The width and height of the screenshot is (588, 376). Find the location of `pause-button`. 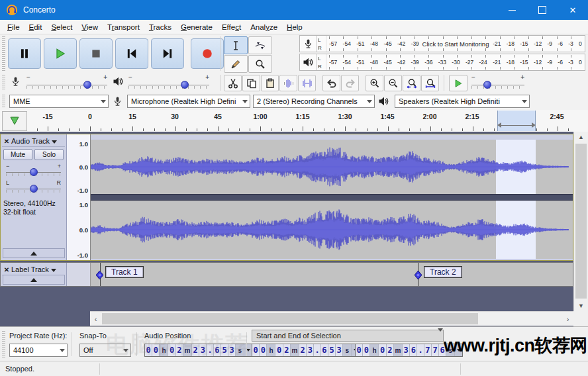

pause-button is located at coordinates (24, 54).